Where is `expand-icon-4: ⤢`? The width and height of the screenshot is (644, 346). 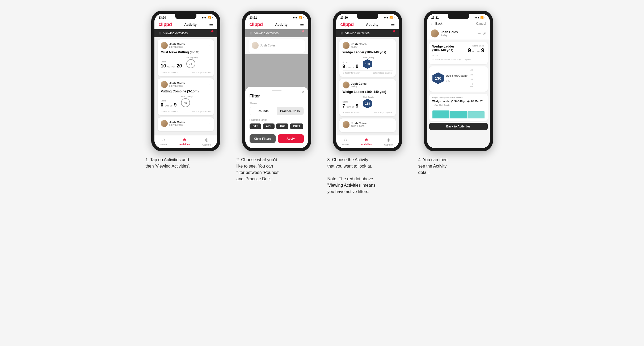 expand-icon-4: ⤢ is located at coordinates (485, 33).